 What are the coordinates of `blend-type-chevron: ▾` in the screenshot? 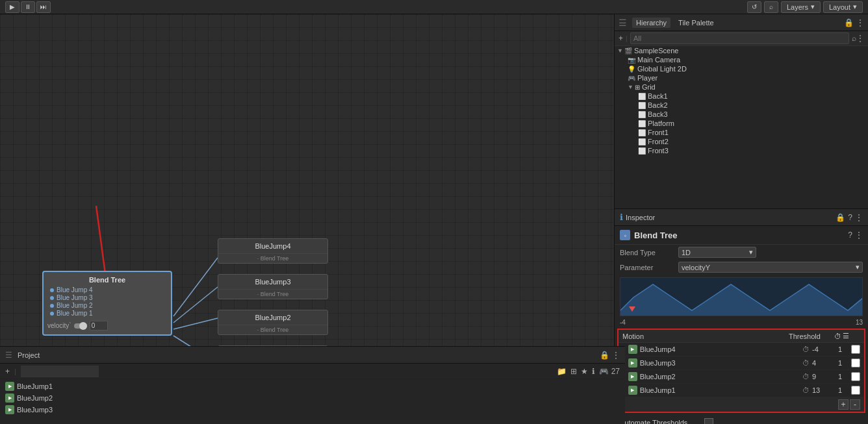 It's located at (751, 252).